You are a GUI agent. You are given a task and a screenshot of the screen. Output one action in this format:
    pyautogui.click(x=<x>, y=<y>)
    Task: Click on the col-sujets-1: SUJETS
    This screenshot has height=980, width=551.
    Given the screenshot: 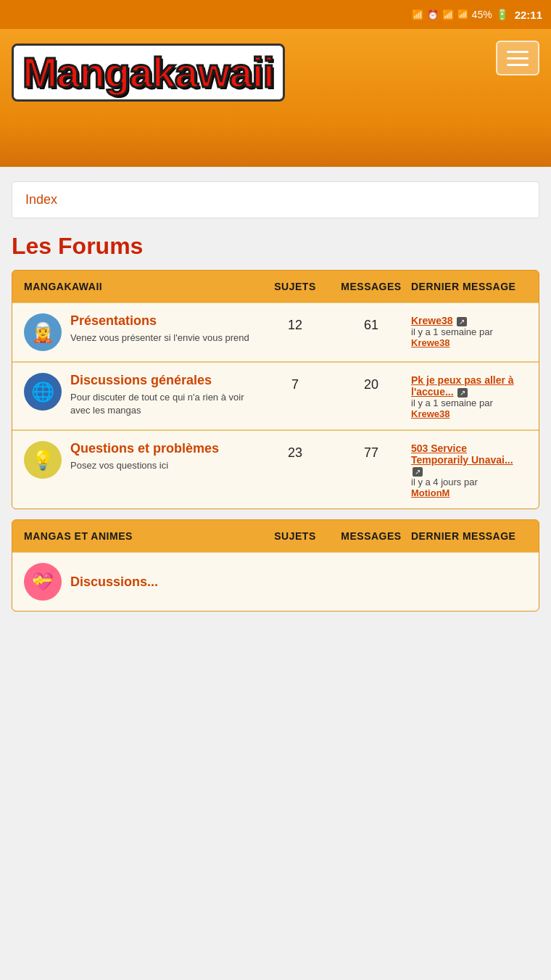 What is the action you would take?
    pyautogui.click(x=295, y=287)
    